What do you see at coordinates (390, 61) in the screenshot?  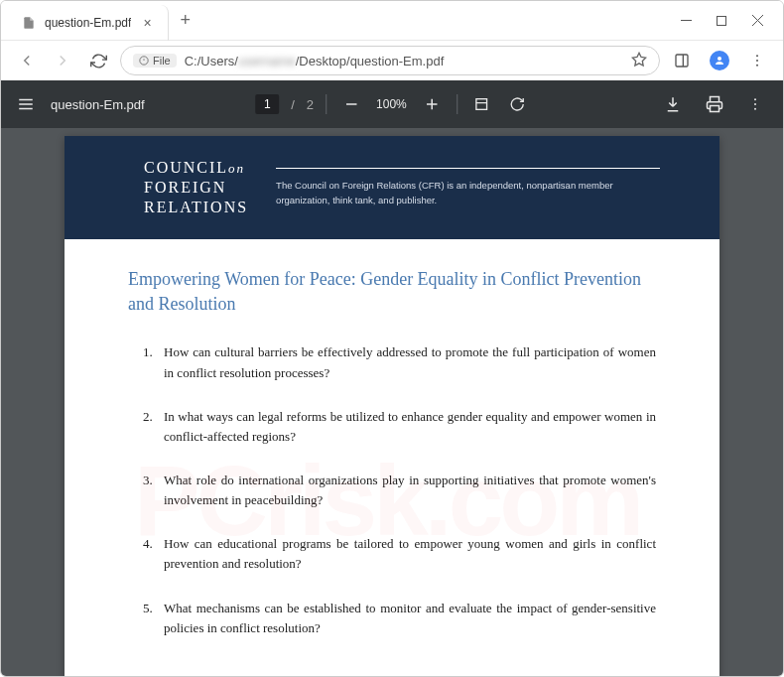 I see `address-bar: File C:/Users/username/Desktop/question-…` at bounding box center [390, 61].